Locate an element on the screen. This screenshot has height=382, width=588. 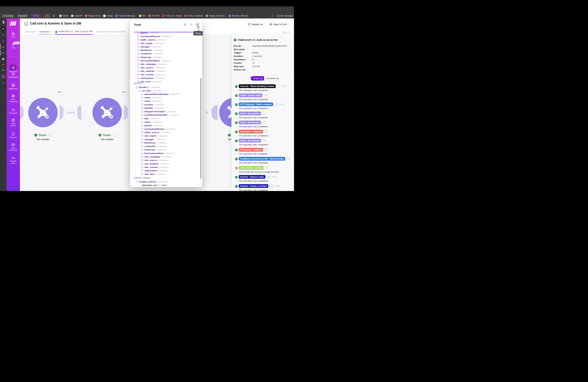
collection-field-row: + linkedin: (Collection) is located at coordinates (161, 108).